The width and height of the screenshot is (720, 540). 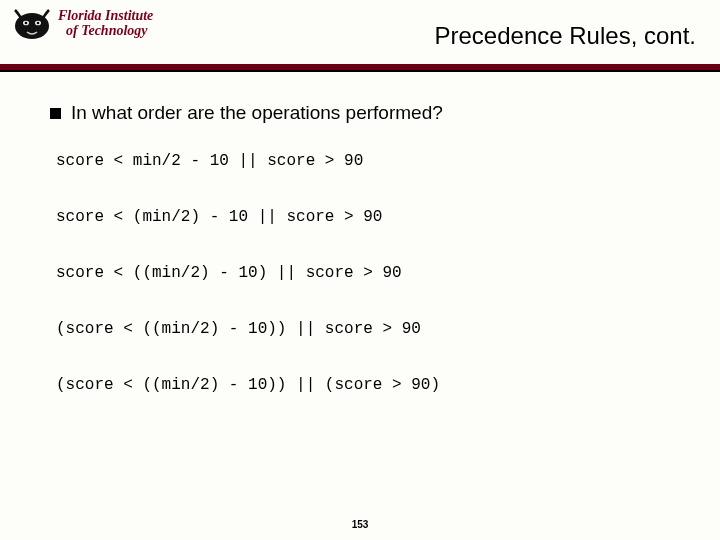 What do you see at coordinates (56, 114) in the screenshot?
I see `square-bullet-icon` at bounding box center [56, 114].